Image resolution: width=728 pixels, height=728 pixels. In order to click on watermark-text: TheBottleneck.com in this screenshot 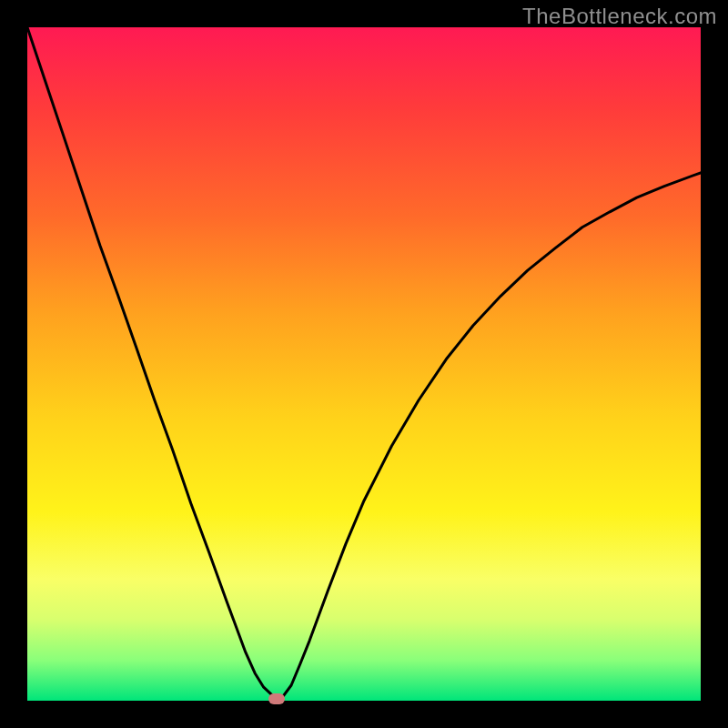, I will do `click(620, 16)`.